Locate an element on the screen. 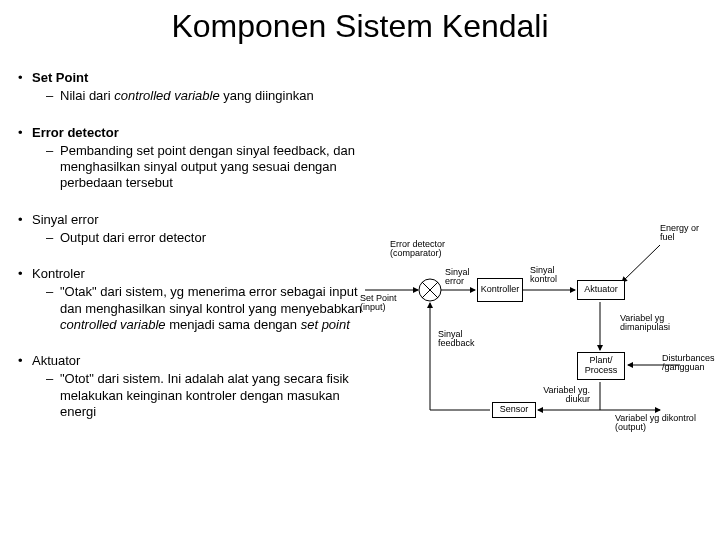  label-sinyal-error: Sinyal error is located at coordinates (462, 278).